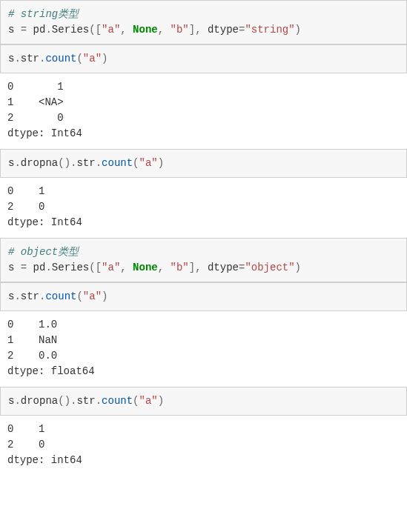 The image size is (407, 532). Describe the element at coordinates (203, 22) in the screenshot. I see `code-input-cell: # string类型 s = pd.Series(["a", None, "b"…` at that location.